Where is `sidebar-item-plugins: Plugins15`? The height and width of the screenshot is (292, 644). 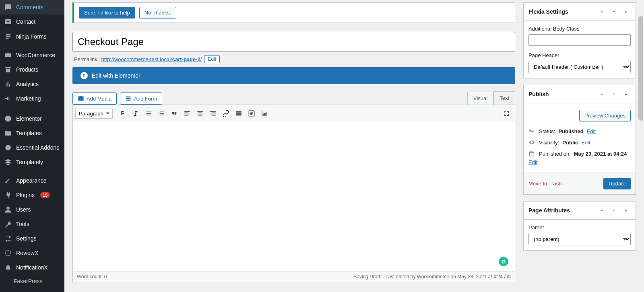 sidebar-item-plugins: Plugins15 is located at coordinates (32, 195).